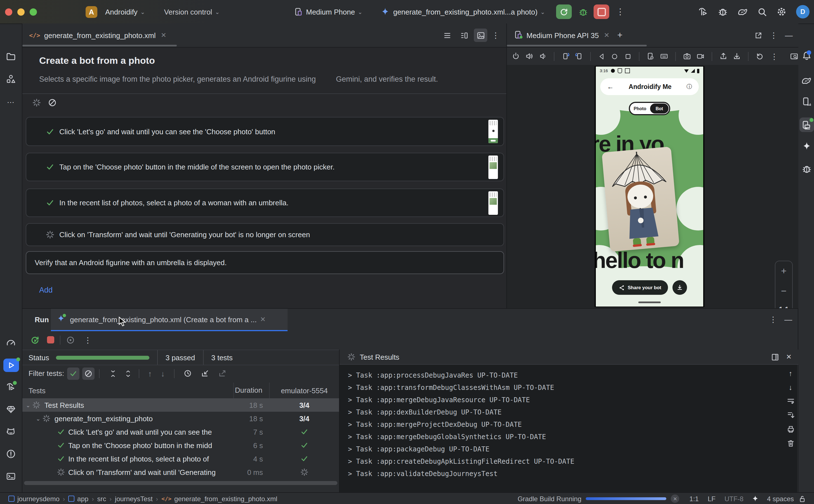 The height and width of the screenshot is (504, 814). I want to click on collapse-all-button, so click(128, 373).